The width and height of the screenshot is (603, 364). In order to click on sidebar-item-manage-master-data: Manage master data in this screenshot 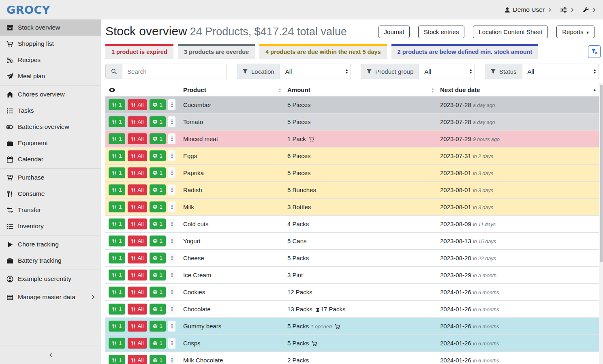, I will do `click(51, 297)`.